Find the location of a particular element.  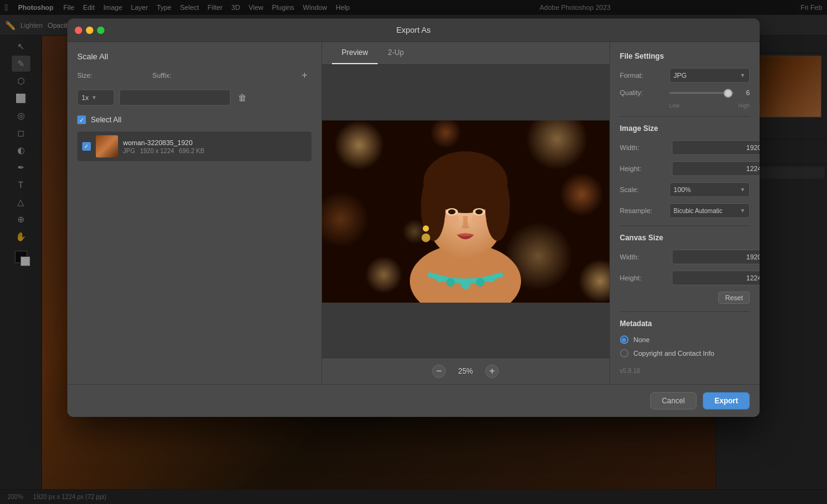

metadata-title: Metadata is located at coordinates (685, 324).